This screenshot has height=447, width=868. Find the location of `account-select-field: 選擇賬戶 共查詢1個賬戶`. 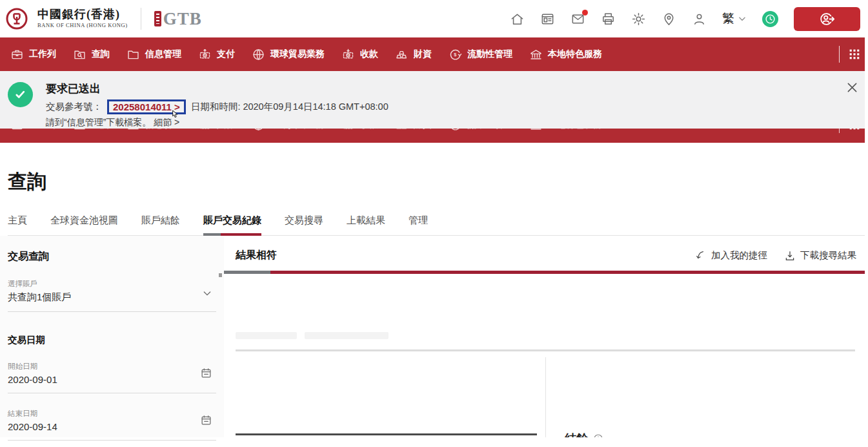

account-select-field: 選擇賬戶 共查詢1個賬戶 is located at coordinates (112, 296).